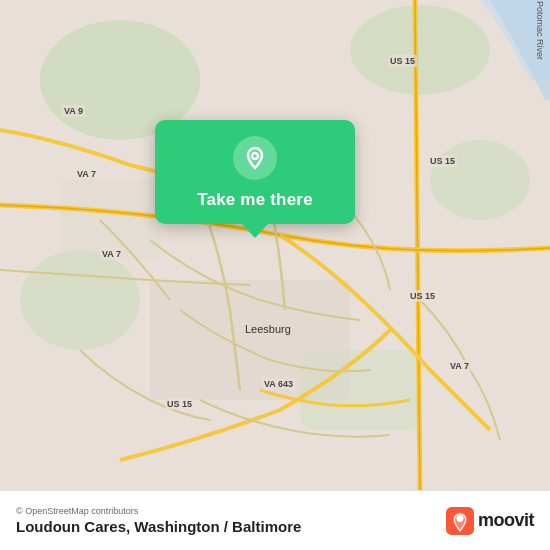  Describe the element at coordinates (278, 384) in the screenshot. I see `road-label-va643: VA 643` at that location.